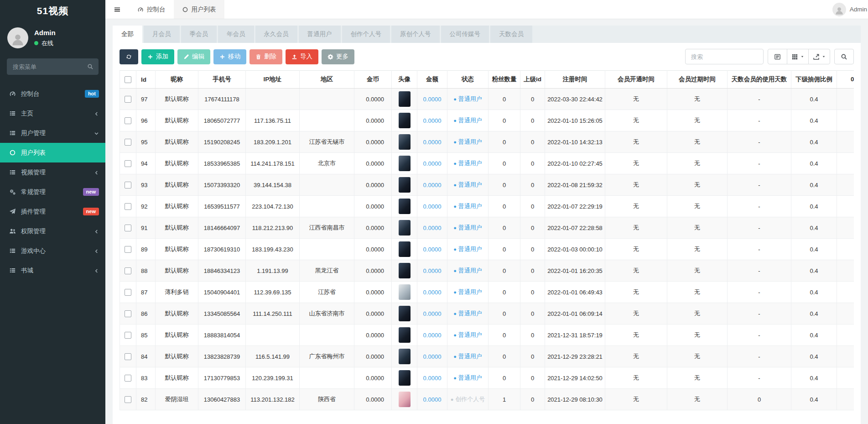  I want to click on sidebar-item-console: 控制台hot, so click(53, 94).